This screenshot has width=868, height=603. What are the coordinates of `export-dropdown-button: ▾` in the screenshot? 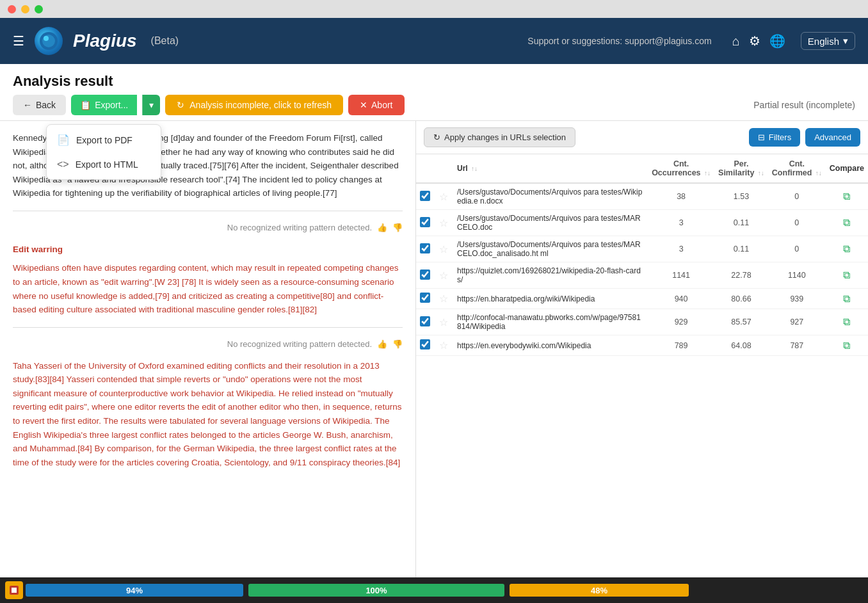 It's located at (151, 105).